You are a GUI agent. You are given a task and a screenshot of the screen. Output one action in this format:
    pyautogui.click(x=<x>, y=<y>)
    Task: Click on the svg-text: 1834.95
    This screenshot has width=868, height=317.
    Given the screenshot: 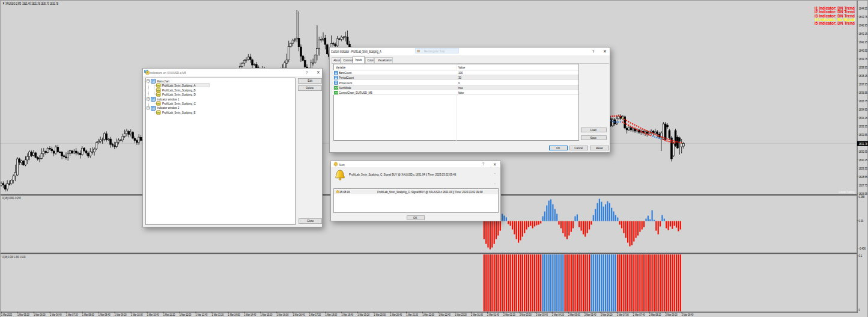 What is the action you would take?
    pyautogui.click(x=864, y=109)
    